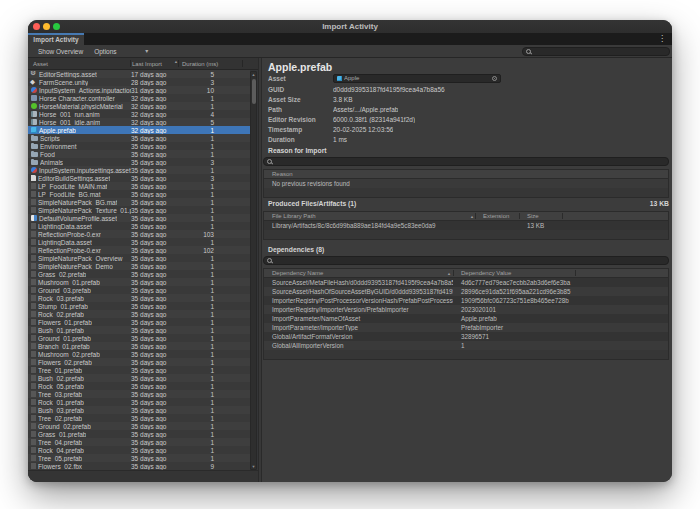 This screenshot has width=700, height=509. Describe the element at coordinates (139, 114) in the screenshot. I see `asset-row: Horse_001_run.anim32 days ago4` at that location.